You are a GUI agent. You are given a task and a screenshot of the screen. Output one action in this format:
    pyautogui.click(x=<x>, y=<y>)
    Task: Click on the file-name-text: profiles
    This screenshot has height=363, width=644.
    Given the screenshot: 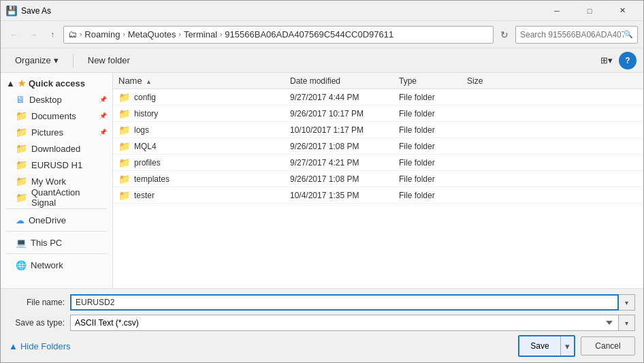 What is the action you would take?
    pyautogui.click(x=147, y=163)
    